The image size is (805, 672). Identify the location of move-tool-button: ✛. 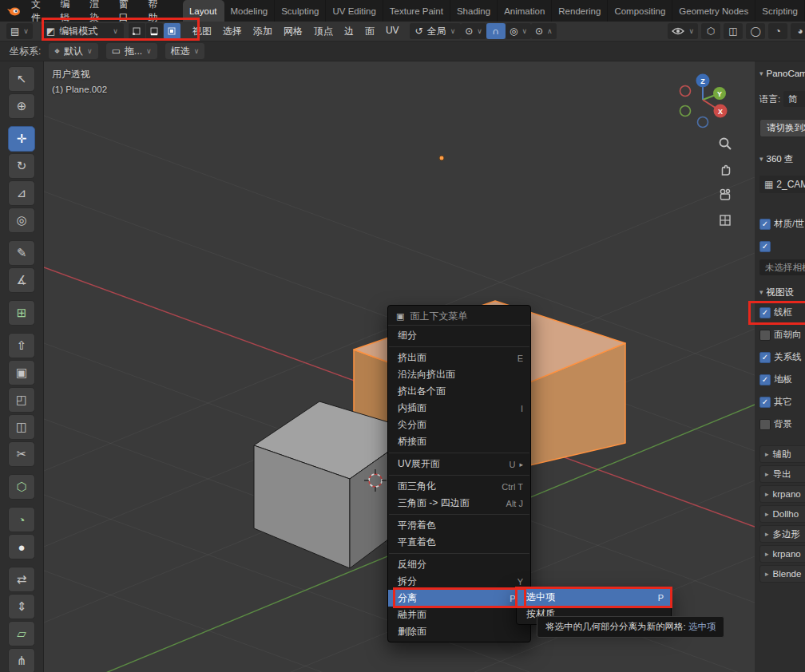
(22, 139).